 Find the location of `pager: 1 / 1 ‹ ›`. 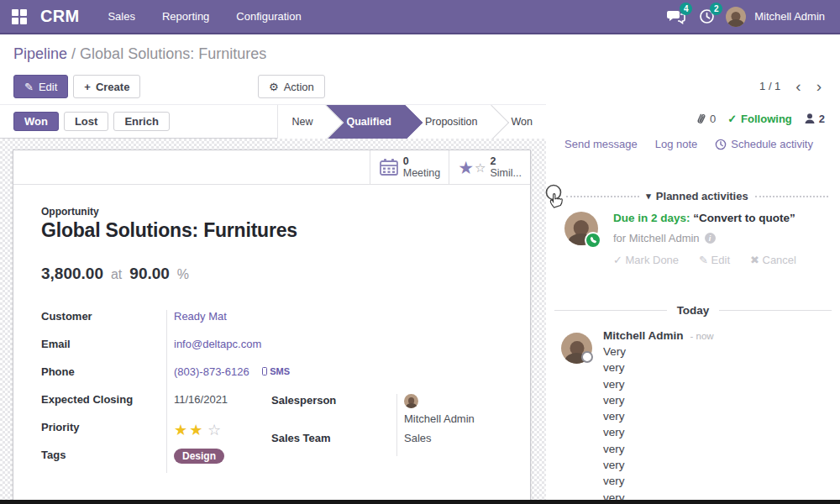

pager: 1 / 1 ‹ › is located at coordinates (790, 86).